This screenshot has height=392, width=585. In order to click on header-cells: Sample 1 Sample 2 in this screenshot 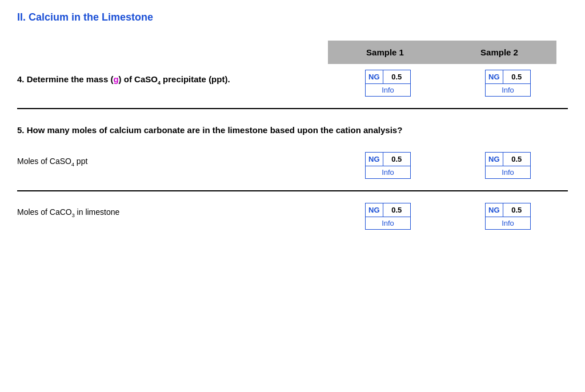, I will do `click(448, 53)`.